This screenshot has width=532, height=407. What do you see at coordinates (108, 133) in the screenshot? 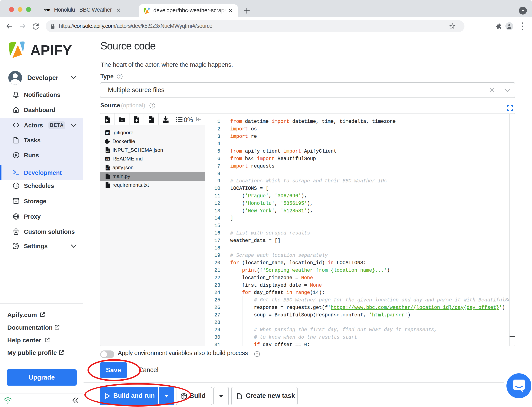
I see `svg-text: git` at bounding box center [108, 133].